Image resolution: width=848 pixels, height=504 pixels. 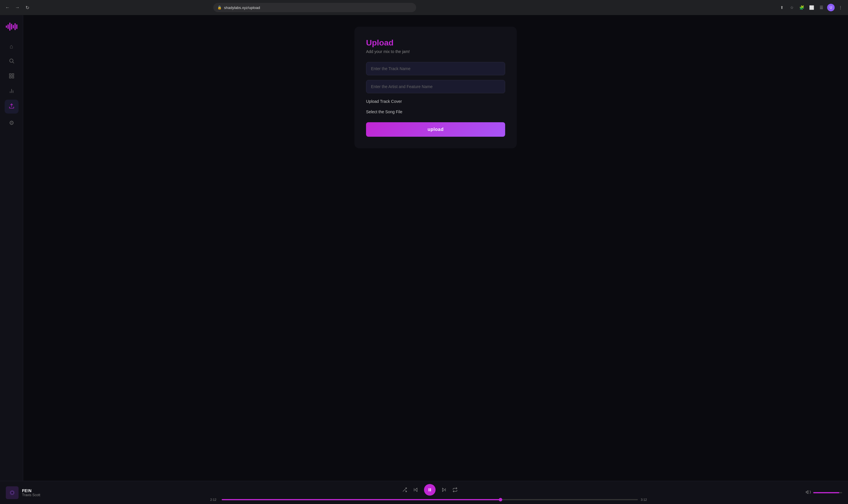 What do you see at coordinates (12, 85) in the screenshot?
I see `sidebar-nav: ⌂` at bounding box center [12, 85].